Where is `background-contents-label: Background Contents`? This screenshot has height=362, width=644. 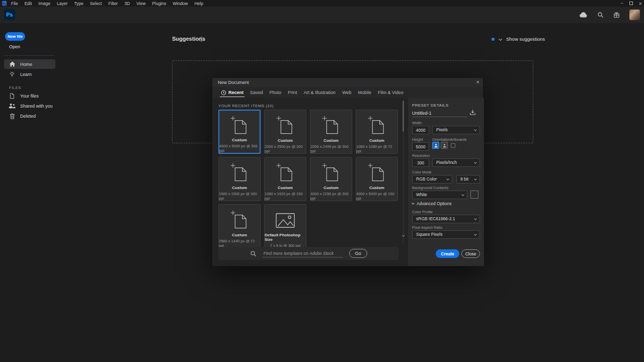 background-contents-label: Background Contents is located at coordinates (430, 188).